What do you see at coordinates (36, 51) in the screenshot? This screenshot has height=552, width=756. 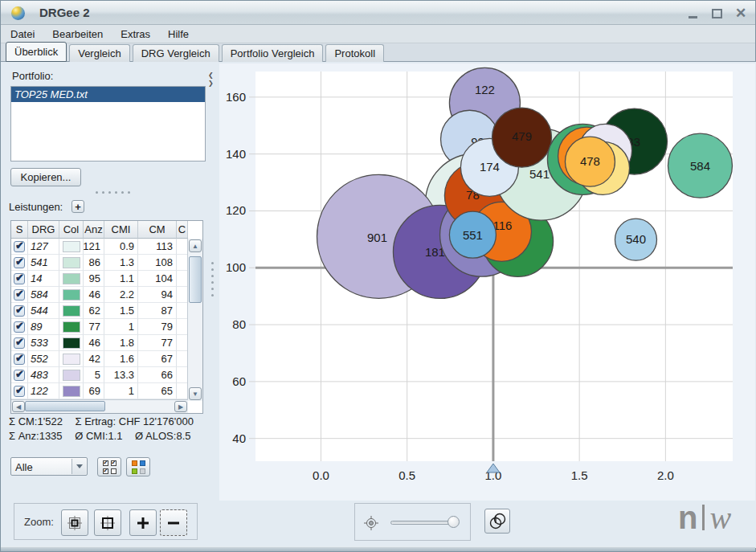 I see `tab-überblick: Überblick` at bounding box center [36, 51].